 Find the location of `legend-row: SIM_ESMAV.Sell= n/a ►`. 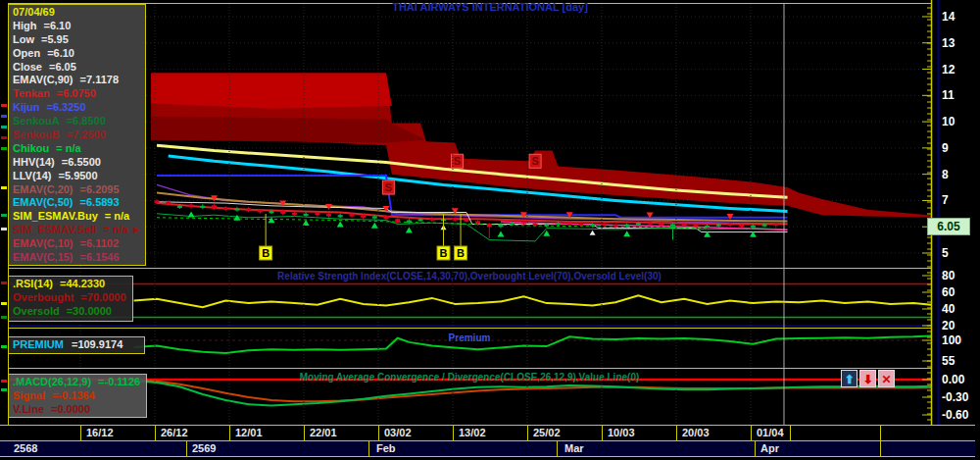

legend-row: SIM_ESMAV.Sell= n/a ► is located at coordinates (76, 230).